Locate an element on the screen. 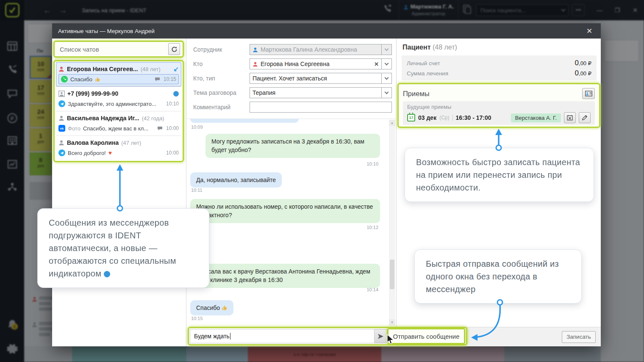 This screenshot has width=644, height=362. appointment-date: 03 дек is located at coordinates (427, 118).